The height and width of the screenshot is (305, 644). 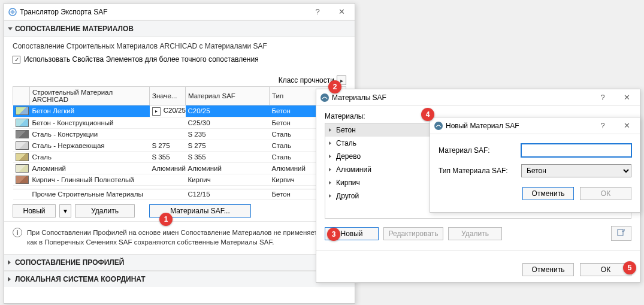 I want to click on info-text: При Сопоставлении Профилей на основе име…, so click(x=187, y=237).